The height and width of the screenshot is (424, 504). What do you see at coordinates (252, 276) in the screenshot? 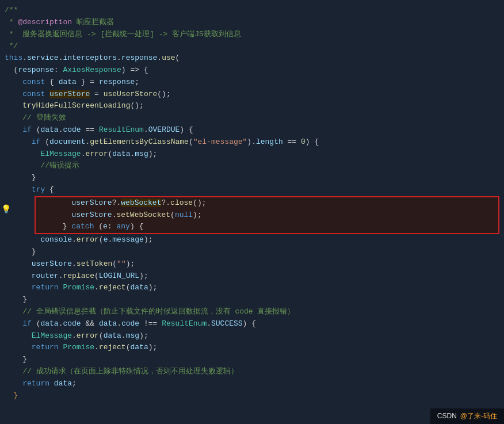
I see `code-line: router.replace(LOGIN_URL);` at bounding box center [252, 276].